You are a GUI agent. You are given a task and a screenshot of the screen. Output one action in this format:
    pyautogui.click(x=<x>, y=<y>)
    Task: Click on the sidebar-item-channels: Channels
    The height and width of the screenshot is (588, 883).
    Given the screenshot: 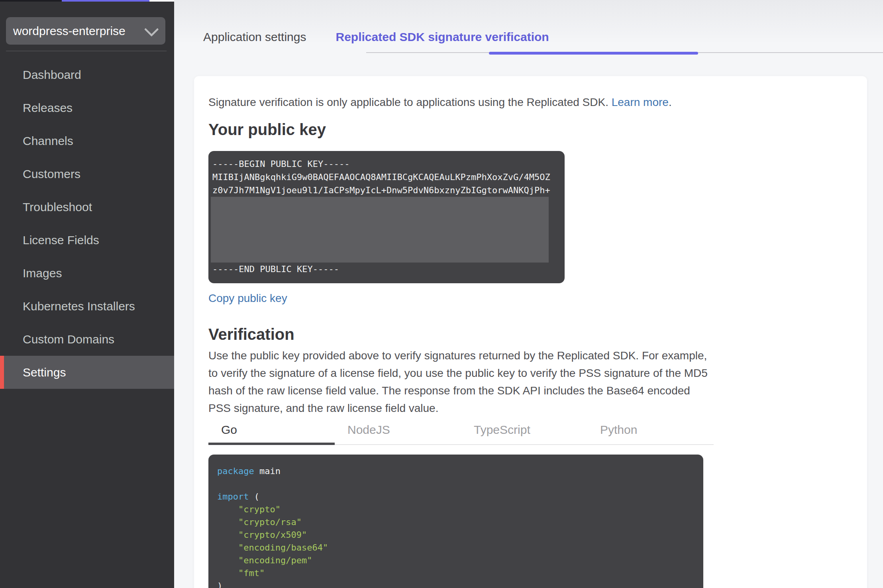 What is the action you would take?
    pyautogui.click(x=87, y=141)
    